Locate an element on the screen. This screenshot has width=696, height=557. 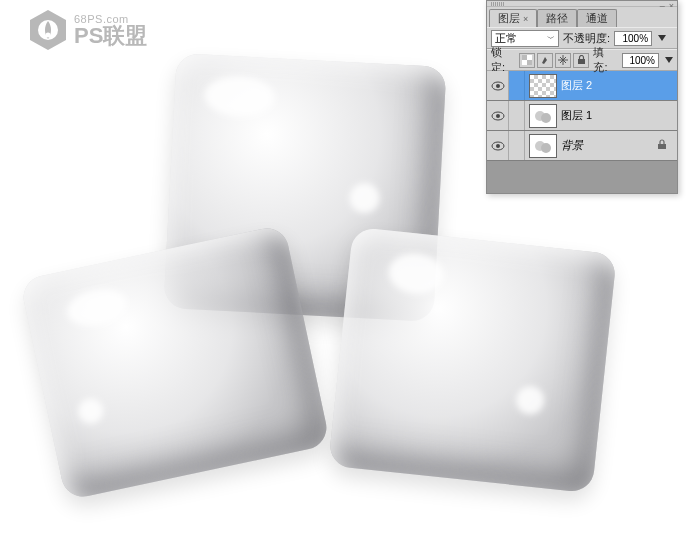
lock-position-button is located at coordinates (563, 60).